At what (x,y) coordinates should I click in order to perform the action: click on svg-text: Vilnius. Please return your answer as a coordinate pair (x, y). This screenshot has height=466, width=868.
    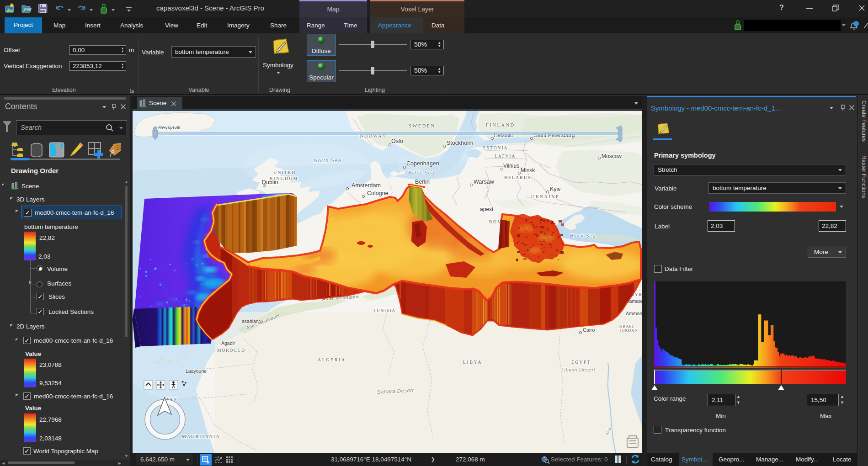
    Looking at the image, I should click on (511, 166).